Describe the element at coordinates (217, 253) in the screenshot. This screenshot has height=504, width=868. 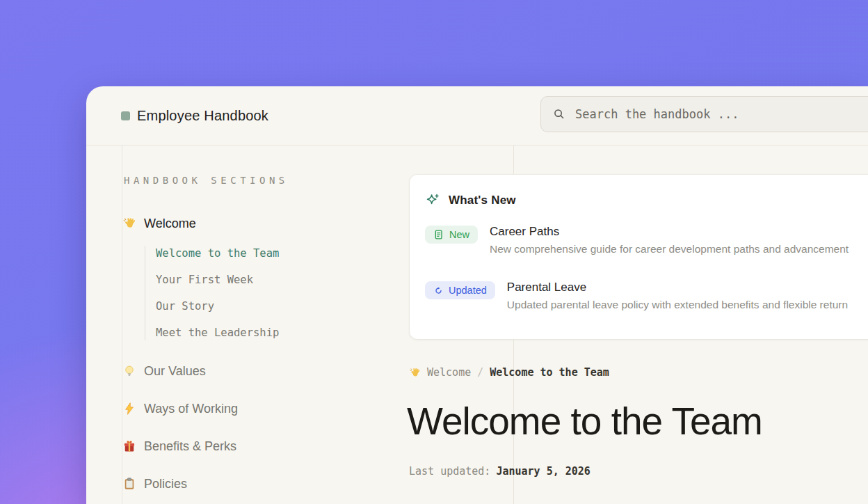
I see `subnav-item-welcome-to-the-team: Welcome to the Team` at that location.